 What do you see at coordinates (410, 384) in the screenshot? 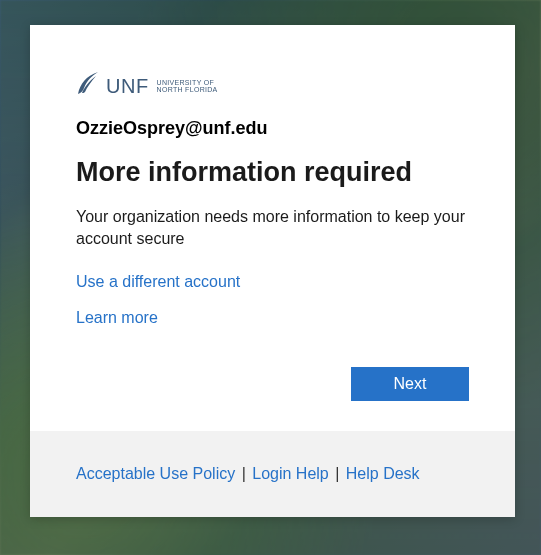
I see `next-button: Next` at bounding box center [410, 384].